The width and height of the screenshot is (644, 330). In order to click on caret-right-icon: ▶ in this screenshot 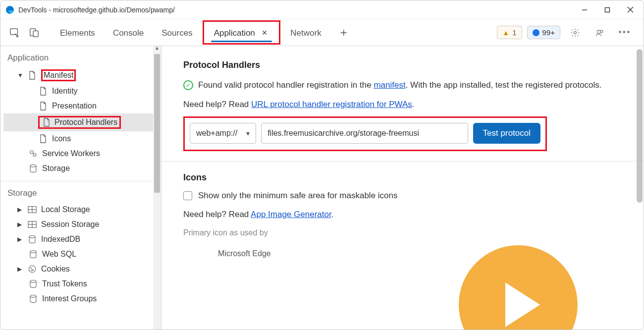, I will do `click(20, 239)`.